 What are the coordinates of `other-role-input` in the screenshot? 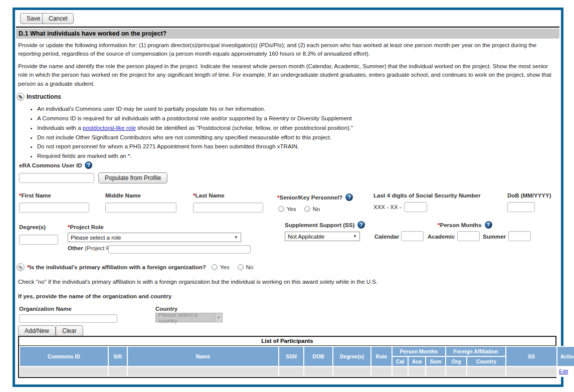 It's located at (179, 250).